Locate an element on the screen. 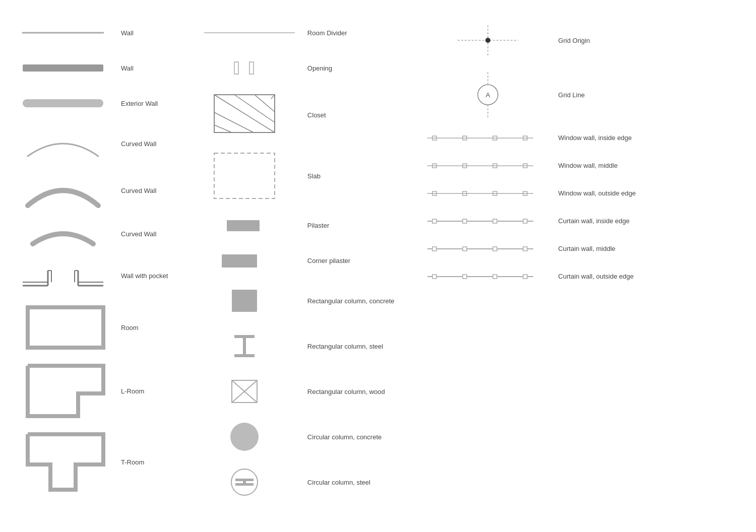  list-item: Circular column, concrete is located at coordinates (309, 437).